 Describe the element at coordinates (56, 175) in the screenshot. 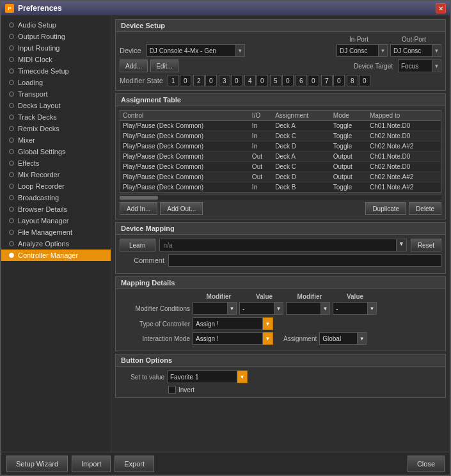

I see `sidebar-item-mix-recorder: Mix Recorder` at that location.